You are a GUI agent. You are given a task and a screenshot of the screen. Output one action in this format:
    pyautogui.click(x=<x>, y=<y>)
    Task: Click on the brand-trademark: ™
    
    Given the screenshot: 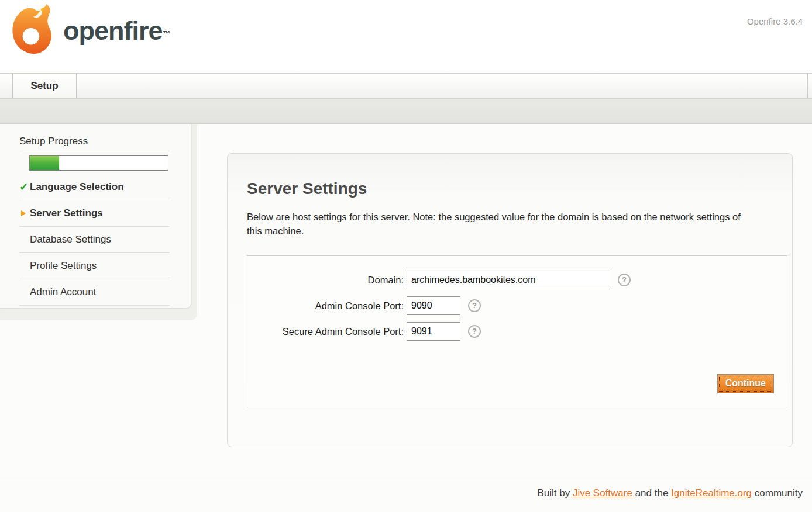 What is the action you would take?
    pyautogui.click(x=167, y=34)
    